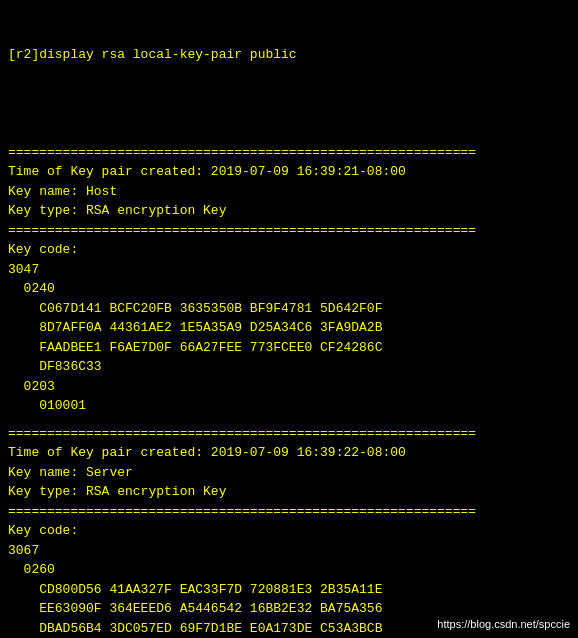 This screenshot has width=578, height=638. What do you see at coordinates (289, 420) in the screenshot?
I see `spacer` at bounding box center [289, 420].